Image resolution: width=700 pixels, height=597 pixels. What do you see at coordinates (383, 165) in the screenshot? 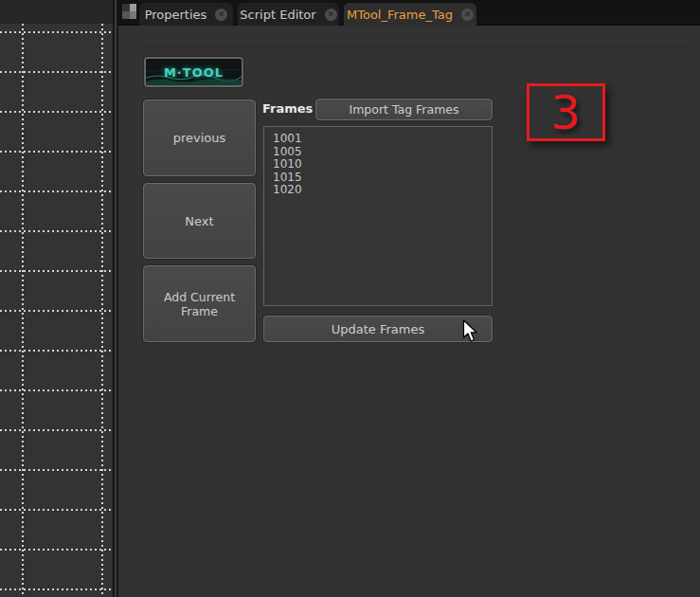
I see `frame-list-item: 1010` at bounding box center [383, 165].